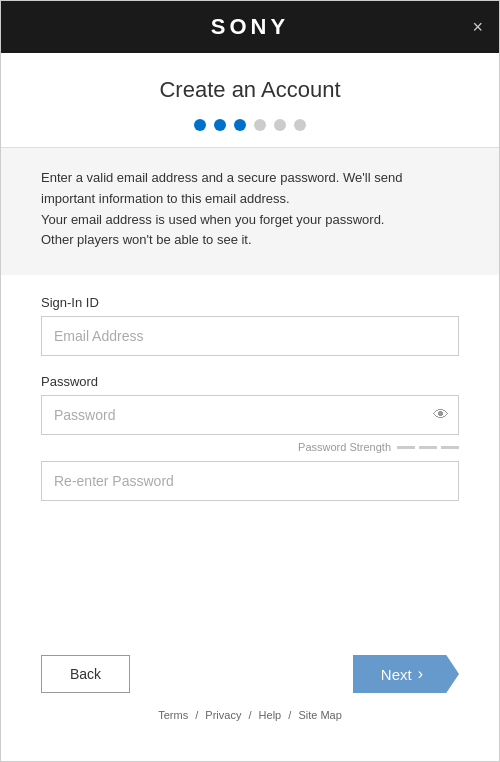 This screenshot has width=500, height=762. What do you see at coordinates (250, 100) in the screenshot?
I see `title-section: Create an Account` at bounding box center [250, 100].